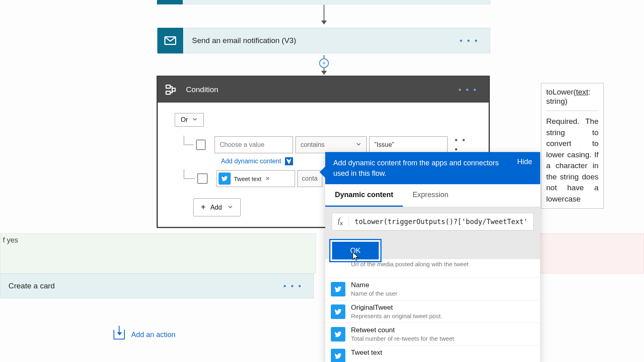 The width and height of the screenshot is (644, 362). I want to click on email-step-title: Send an email notification (V3), so click(326, 41).